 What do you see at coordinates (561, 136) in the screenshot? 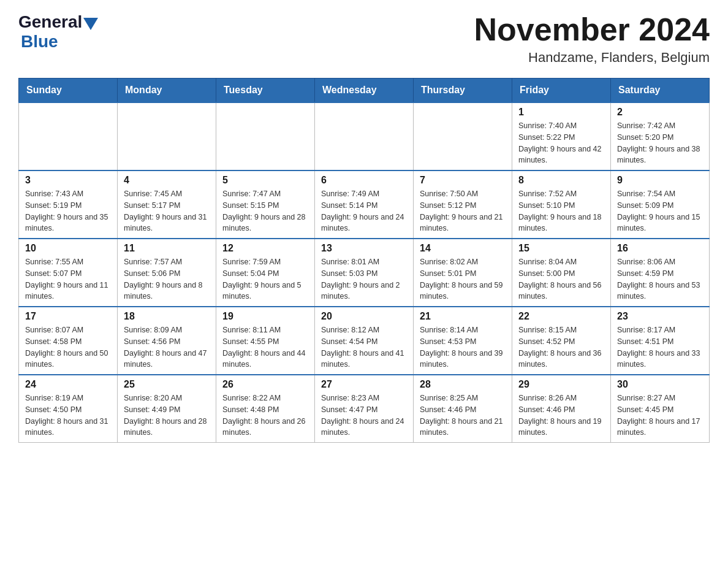
I see `calendar-cell: 1Sunrise: 7:40 AMSunset: 5:22 PMDaylight…` at bounding box center [561, 136].